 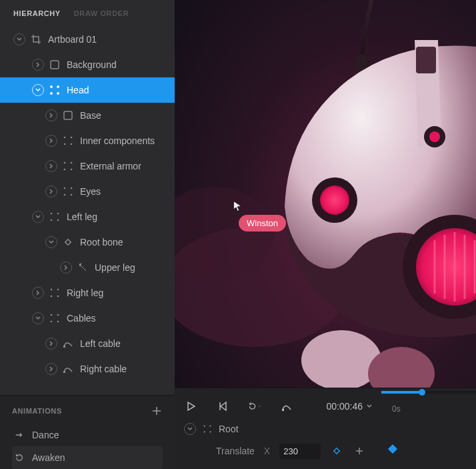 What do you see at coordinates (429, 449) in the screenshot?
I see `keyframe-track` at bounding box center [429, 449].